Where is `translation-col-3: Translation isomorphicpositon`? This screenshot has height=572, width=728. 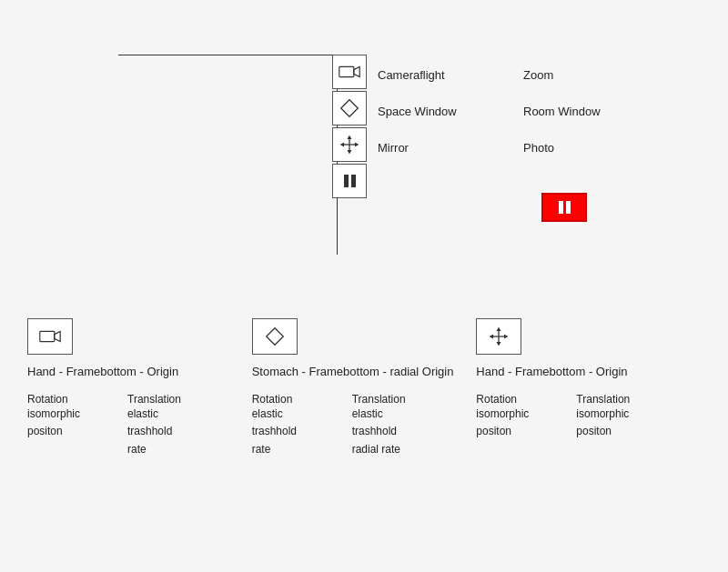 translation-col-3: Translation isomorphicpositon is located at coordinates (612, 416).